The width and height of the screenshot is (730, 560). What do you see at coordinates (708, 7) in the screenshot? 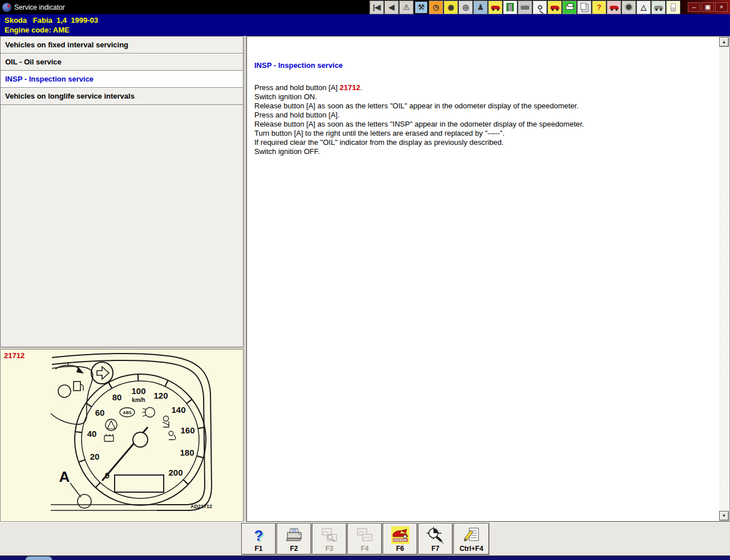
I see `restore-button: ▣` at bounding box center [708, 7].